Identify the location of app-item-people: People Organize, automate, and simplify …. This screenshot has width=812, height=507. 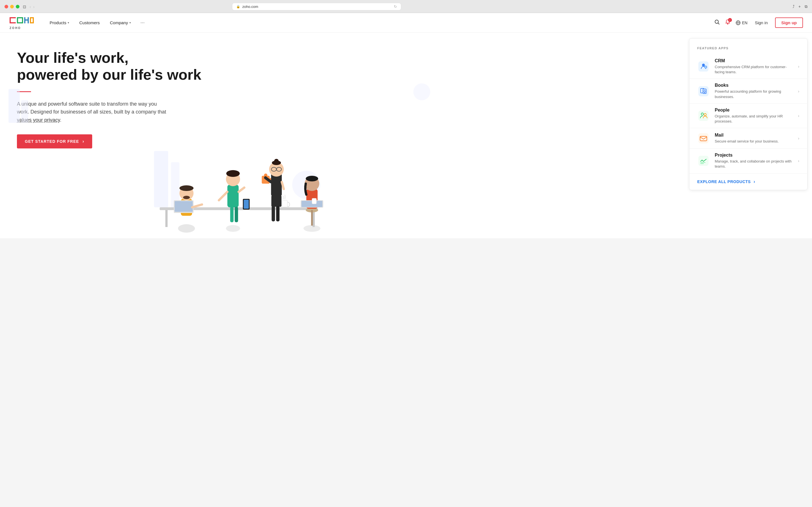
(748, 116).